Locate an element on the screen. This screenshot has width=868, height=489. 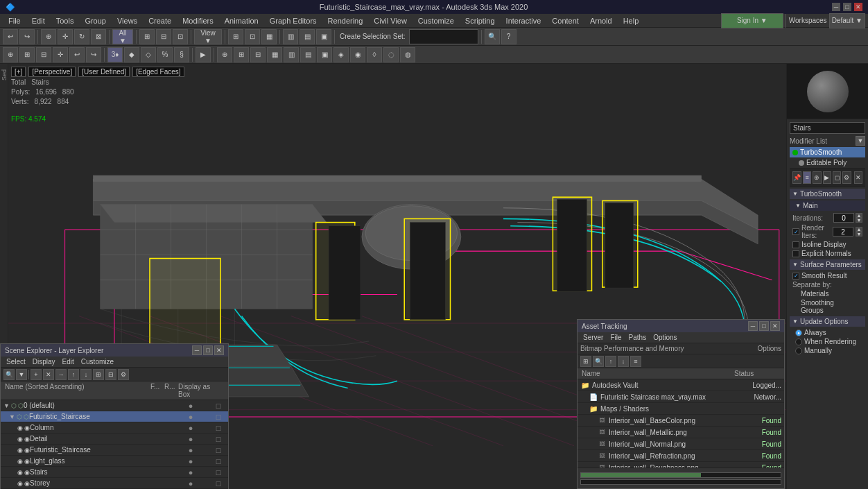
menu-file: File is located at coordinates (15, 21).